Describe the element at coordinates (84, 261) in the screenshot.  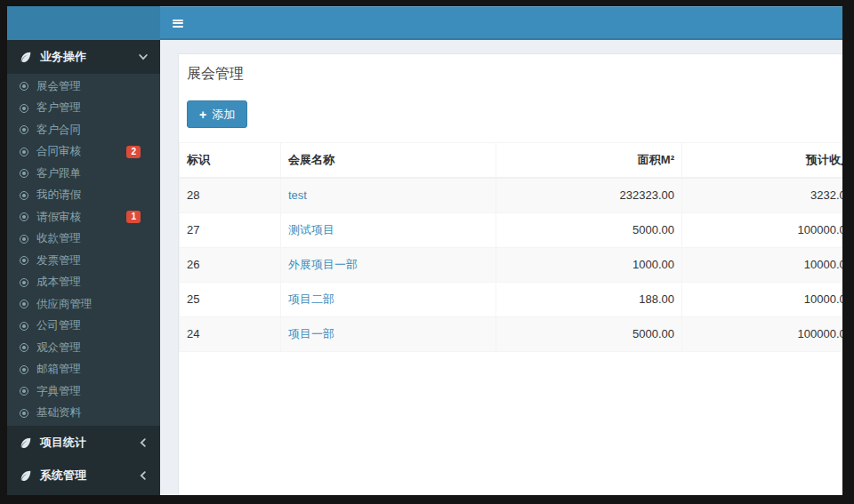
I see `sidebar-item: 发票管理` at that location.